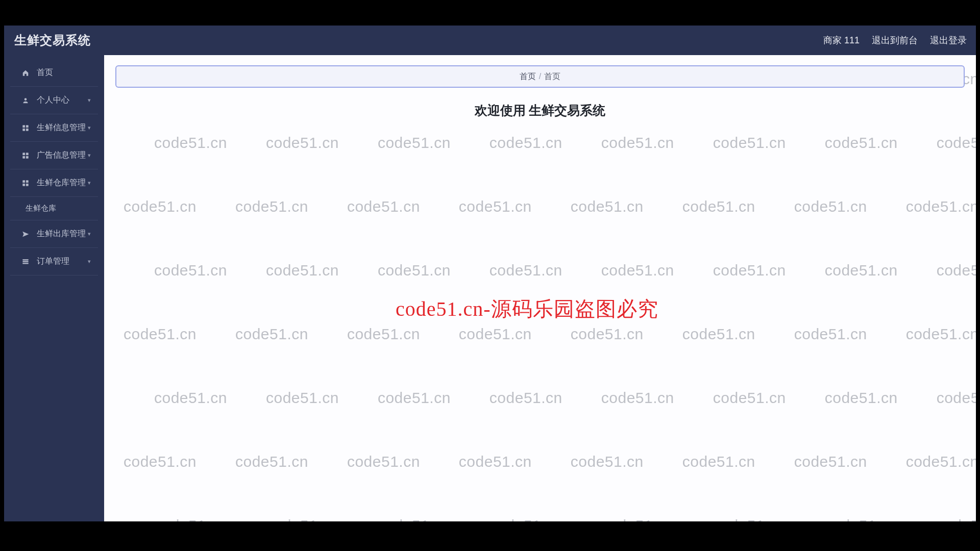 The height and width of the screenshot is (551, 980). What do you see at coordinates (54, 156) in the screenshot?
I see `sidebar-item-ad-info: 广告信息管理 ▾` at bounding box center [54, 156].